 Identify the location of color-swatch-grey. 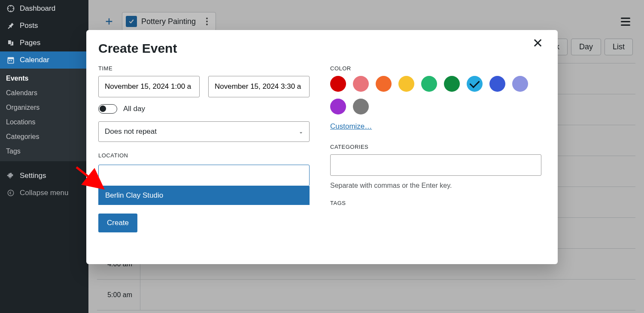
(361, 106).